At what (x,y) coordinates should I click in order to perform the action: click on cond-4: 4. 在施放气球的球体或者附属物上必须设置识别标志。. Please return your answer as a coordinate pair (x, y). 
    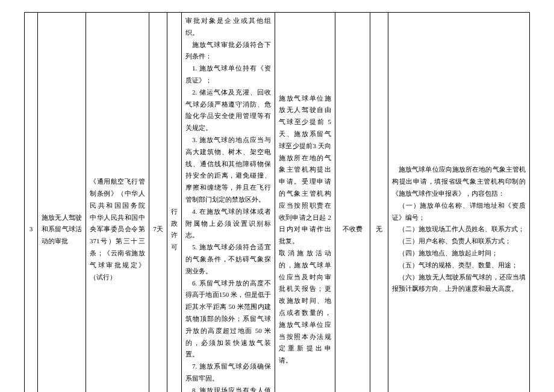
    Looking at the image, I should click on (228, 224).